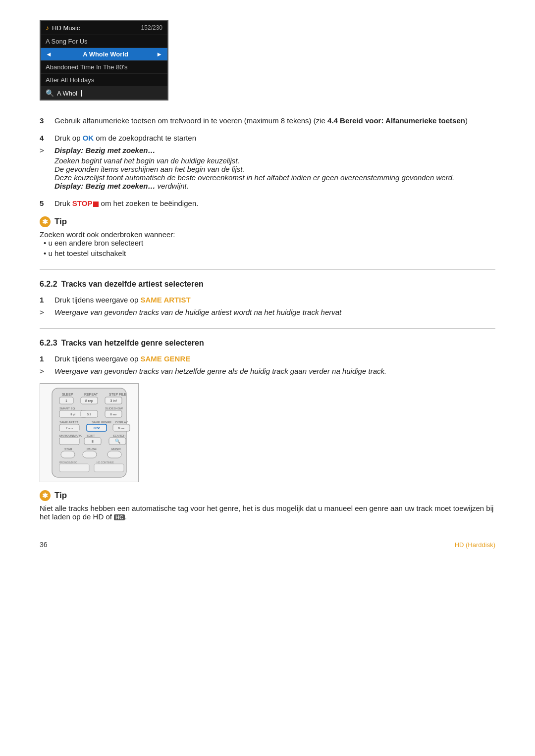 The width and height of the screenshot is (535, 756). Describe the element at coordinates (160, 54) in the screenshot. I see `arrow-right-icon: ►` at that location.